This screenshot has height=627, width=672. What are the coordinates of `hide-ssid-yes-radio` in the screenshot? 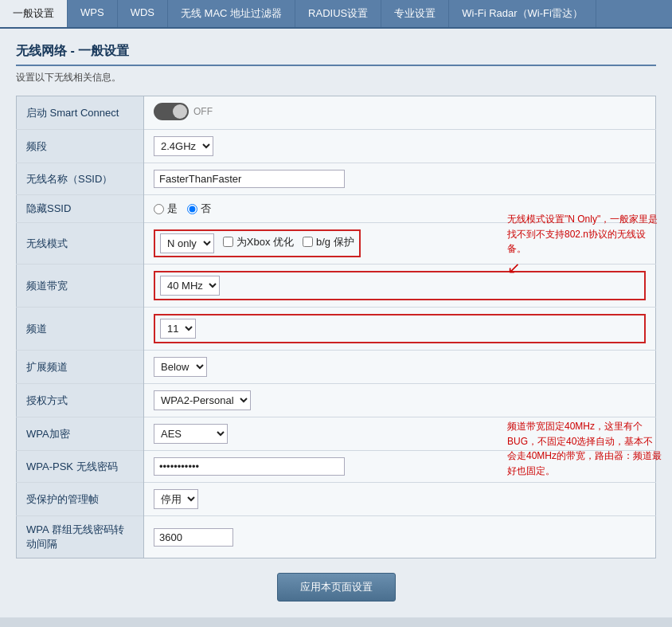 It's located at (159, 209).